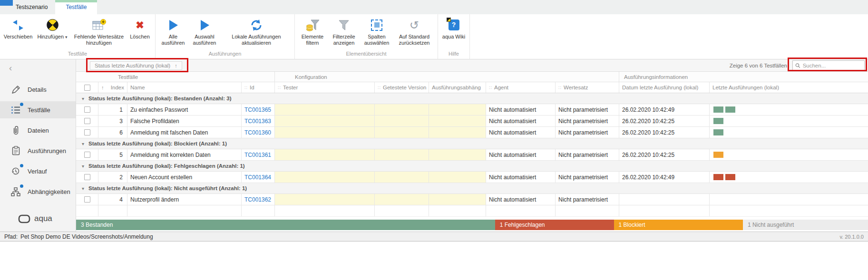  I want to click on group-row-bestanden: ▾ Status letzte Ausführung (lokal): Best…, so click(472, 99).